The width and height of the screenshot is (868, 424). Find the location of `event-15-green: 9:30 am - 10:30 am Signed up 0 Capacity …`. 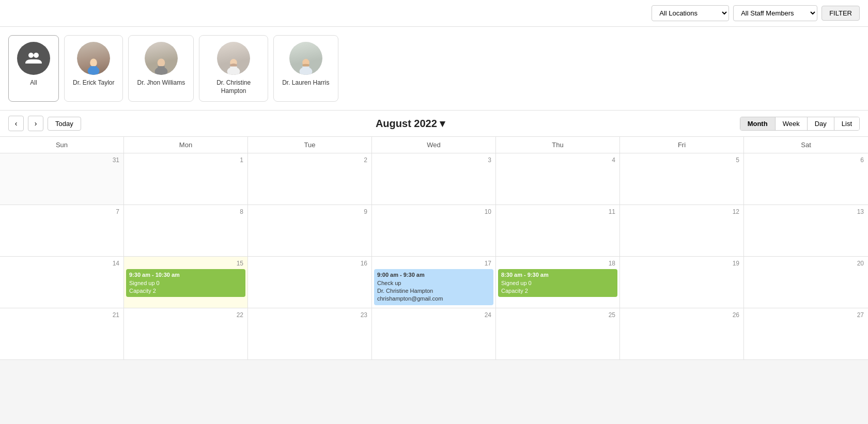

event-15-green: 9:30 am - 10:30 am Signed up 0 Capacity … is located at coordinates (186, 283).